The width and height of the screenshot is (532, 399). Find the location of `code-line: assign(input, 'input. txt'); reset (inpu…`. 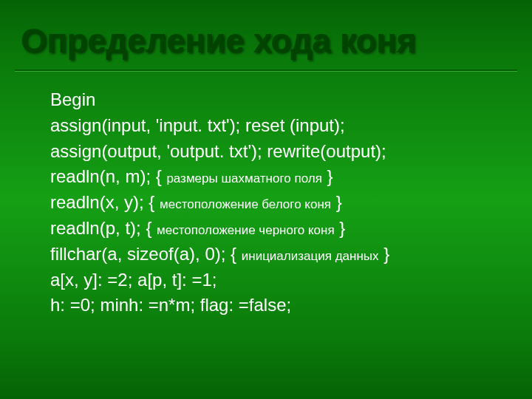

code-line: assign(input, 'input. txt'); reset (inpu… is located at coordinates (291, 126).